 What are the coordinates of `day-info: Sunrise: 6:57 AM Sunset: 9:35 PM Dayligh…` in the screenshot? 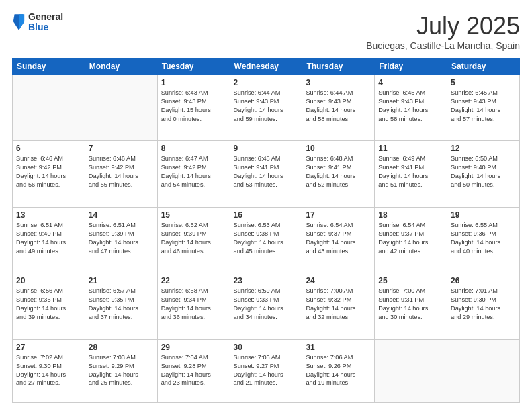 It's located at (121, 304).